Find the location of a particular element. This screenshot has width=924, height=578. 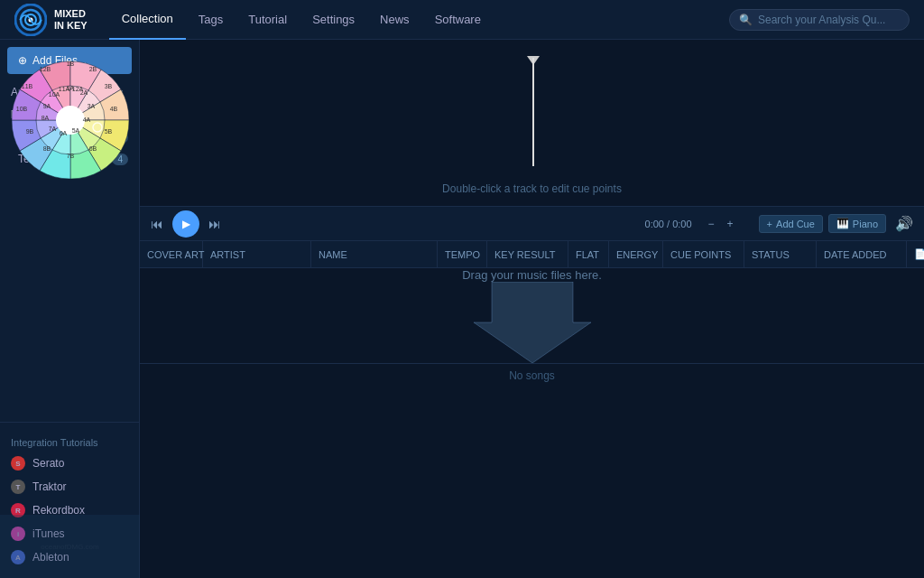

play-button: ▶ is located at coordinates (186, 224).